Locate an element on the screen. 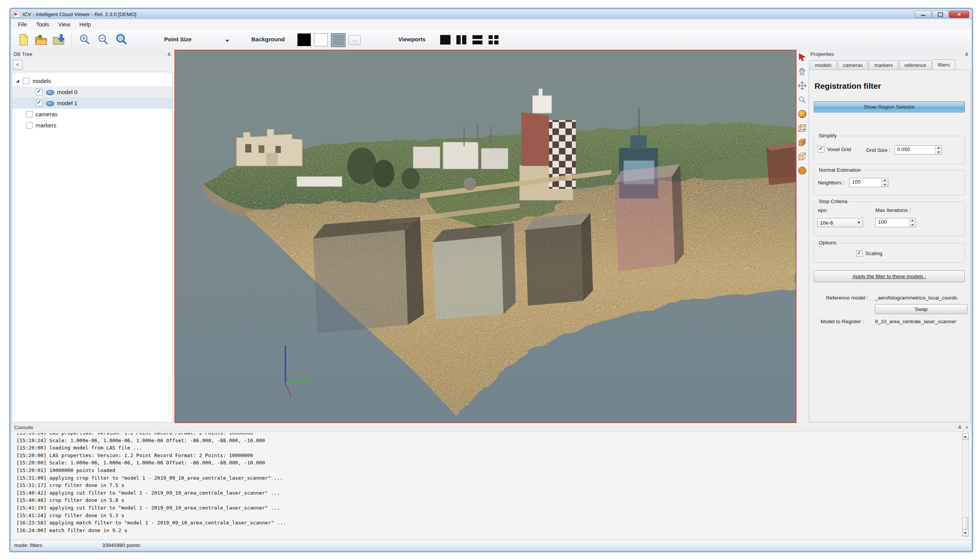 Image resolution: width=979 pixels, height=560 pixels. tree-row-cameras: cameras is located at coordinates (92, 114).